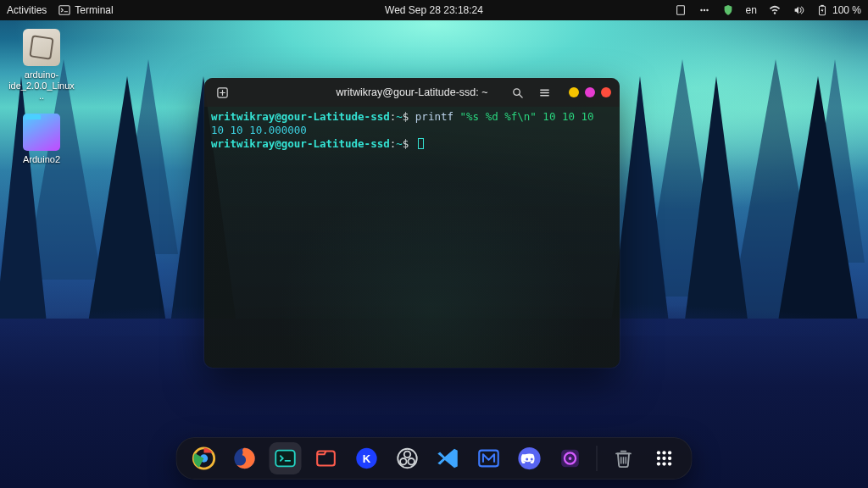 This screenshot has width=868, height=488. Describe the element at coordinates (222, 92) in the screenshot. I see `new-tab-button` at that location.